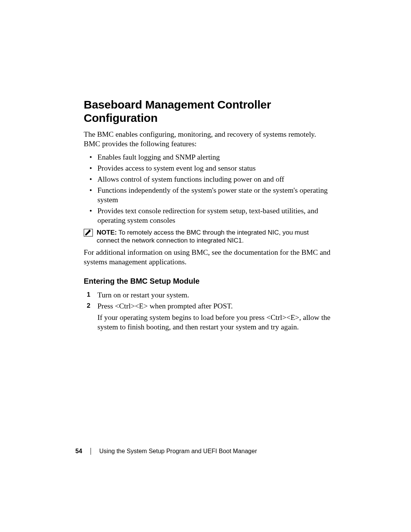  Describe the element at coordinates (207, 189) in the screenshot. I see `feature-bullet-list: Enables fault logging and SNMP alerting …` at that location.